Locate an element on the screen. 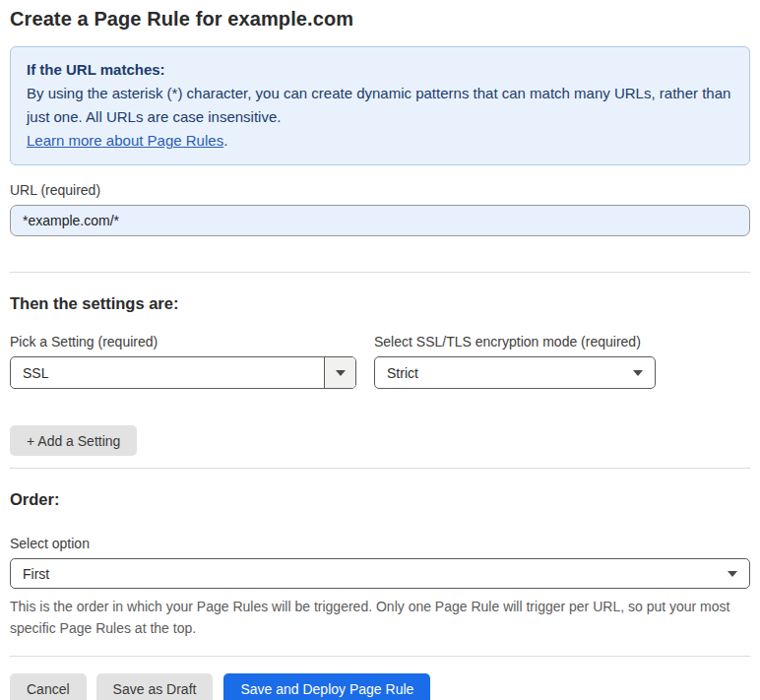 Image resolution: width=760 pixels, height=700 pixels. footer-buttons: Cancel Save as Draft Save and Deploy Pag… is located at coordinates (380, 687).